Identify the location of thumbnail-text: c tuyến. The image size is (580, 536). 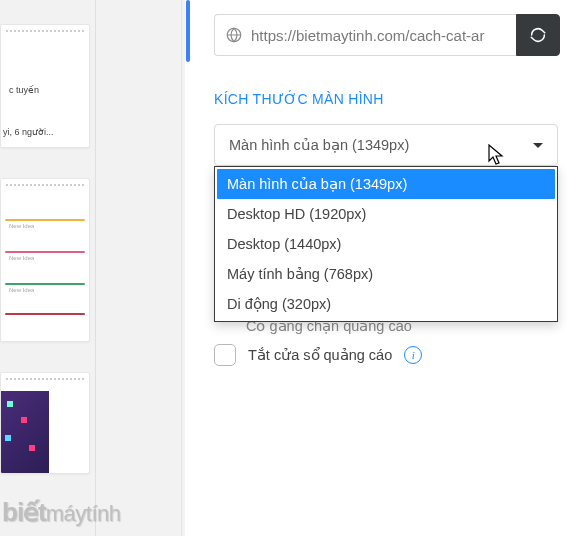
(24, 90).